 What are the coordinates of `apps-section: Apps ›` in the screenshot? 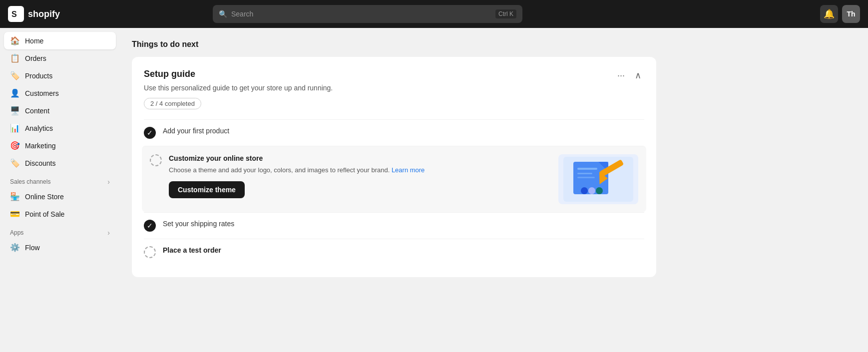 It's located at (60, 231).